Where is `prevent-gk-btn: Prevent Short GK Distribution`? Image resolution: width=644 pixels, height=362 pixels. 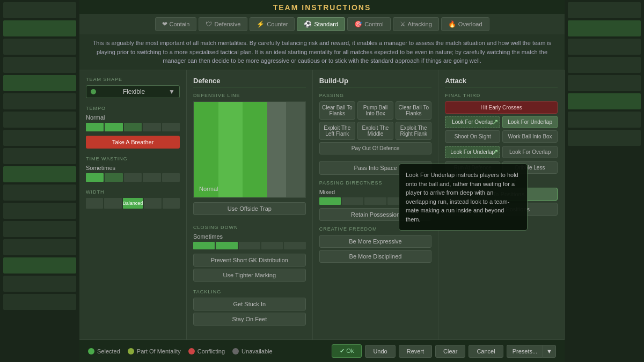 prevent-gk-btn: Prevent Short GK Distribution is located at coordinates (250, 260).